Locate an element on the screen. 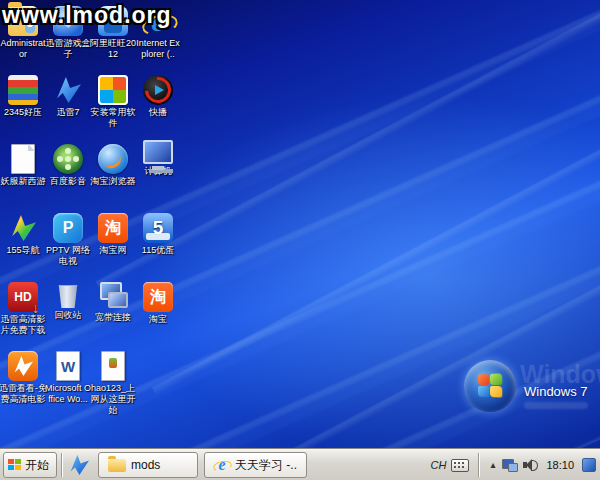 This screenshot has width=600, height=480. windows7-wallpaper-logo: Windows 7 Windows 7 is located at coordinates (531, 389).